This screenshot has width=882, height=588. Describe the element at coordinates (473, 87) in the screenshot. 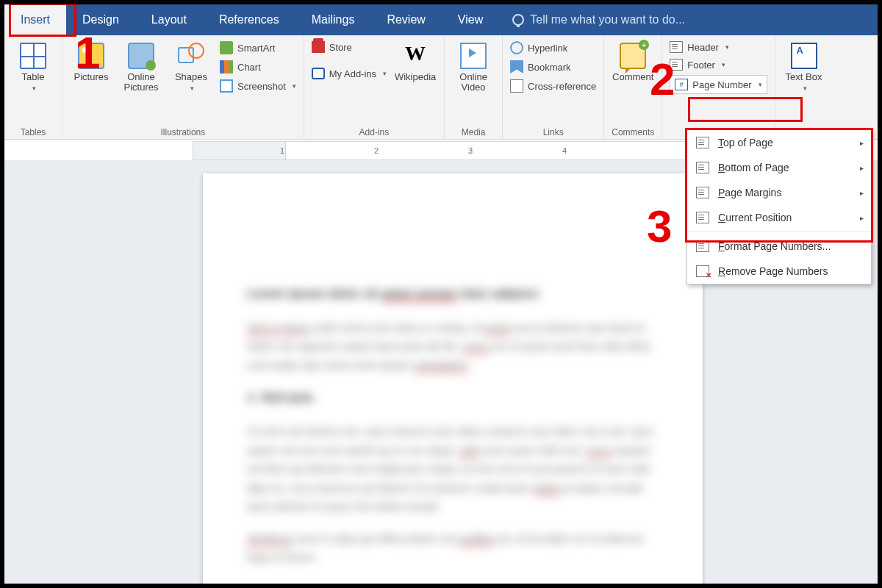

I see `group-media: Online Video Media` at that location.